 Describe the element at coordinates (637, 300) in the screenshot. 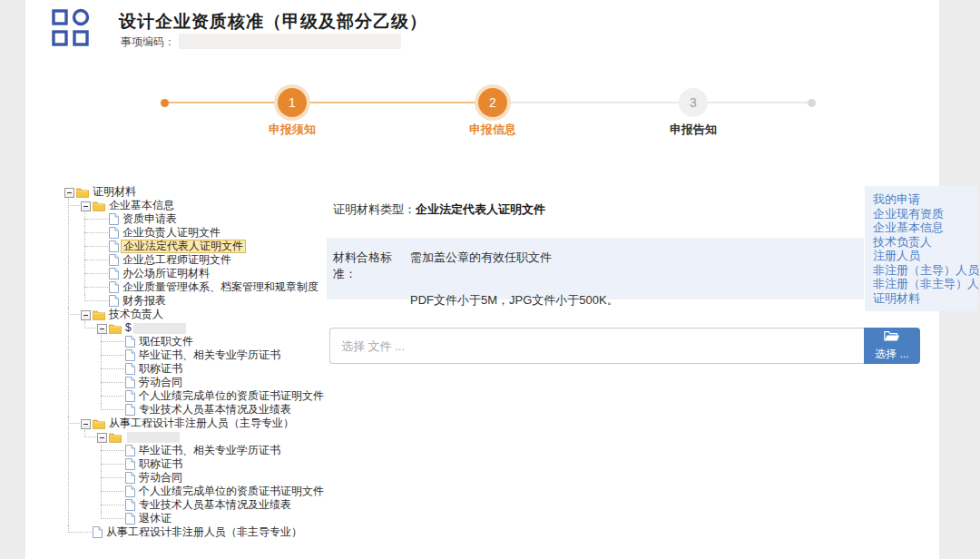

I see `material-standard-note: PDF文件小于5M，JPG文件小于500K。` at that location.